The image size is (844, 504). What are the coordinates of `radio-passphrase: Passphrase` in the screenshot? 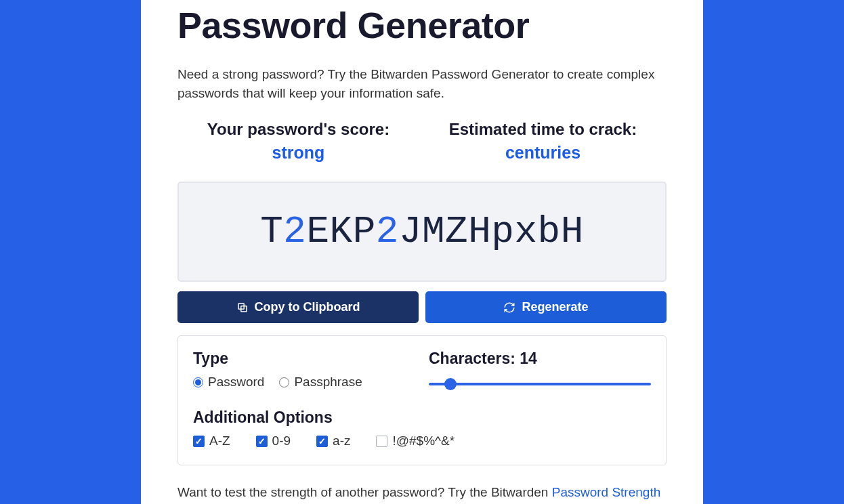 It's located at (320, 382).